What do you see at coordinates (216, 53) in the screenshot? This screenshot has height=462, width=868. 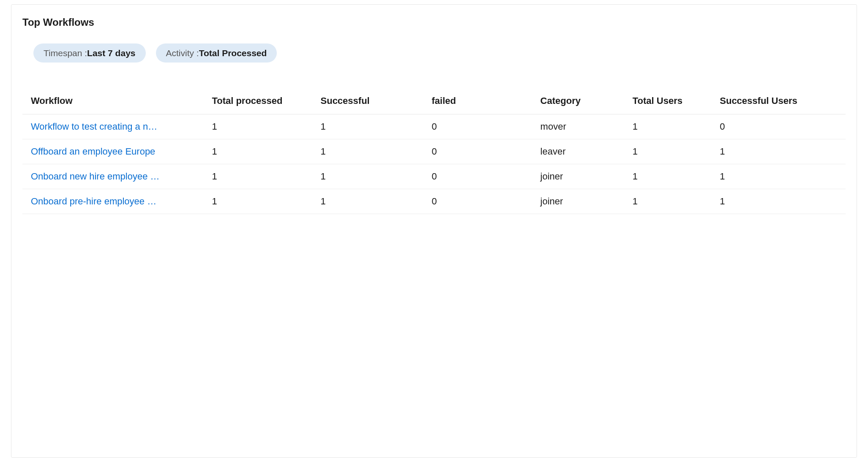 I see `activity-filter: Activity : Total Processed` at bounding box center [216, 53].